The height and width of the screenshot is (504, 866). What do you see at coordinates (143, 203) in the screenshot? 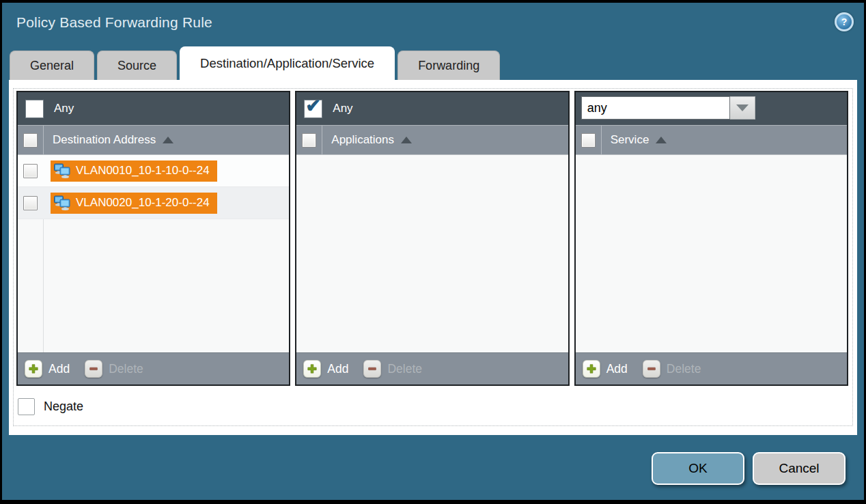
I see `address-item-label: VLAN0020_10-1-20-0--24` at bounding box center [143, 203].